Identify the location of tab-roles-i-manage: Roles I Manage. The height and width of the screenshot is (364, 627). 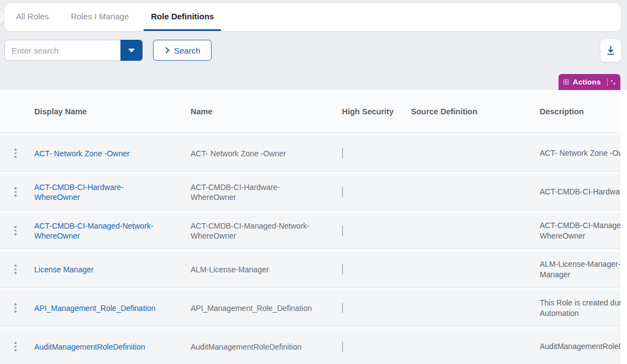
(99, 17).